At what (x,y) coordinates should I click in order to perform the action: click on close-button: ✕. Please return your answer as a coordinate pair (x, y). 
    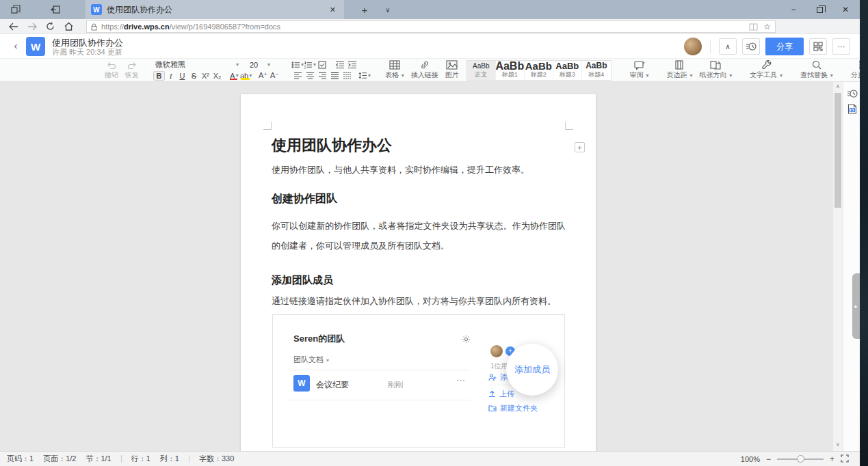
    Looking at the image, I should click on (845, 10).